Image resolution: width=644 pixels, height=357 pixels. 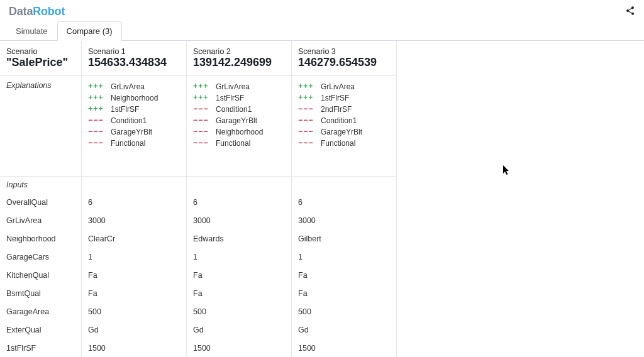 I want to click on scenario-value: 154633.434834, so click(x=134, y=63).